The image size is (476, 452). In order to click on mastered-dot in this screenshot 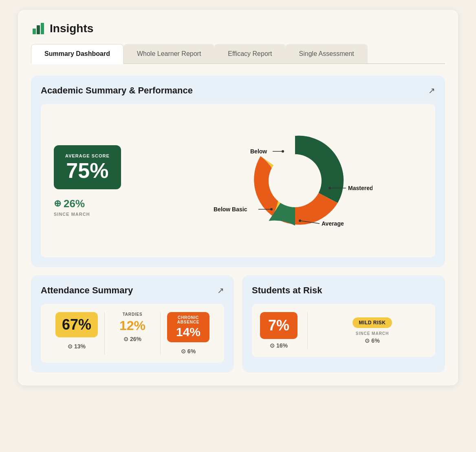, I will do `click(330, 188)`.